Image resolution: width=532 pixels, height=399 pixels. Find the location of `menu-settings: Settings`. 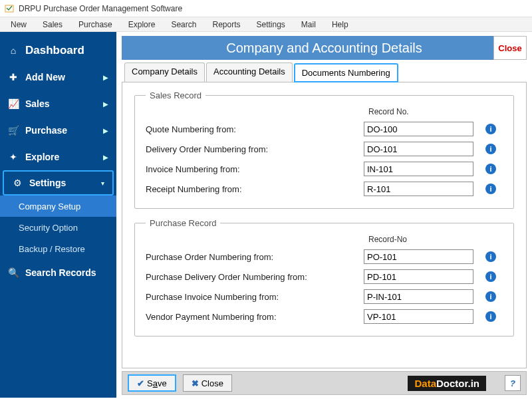

menu-settings: Settings is located at coordinates (271, 25).